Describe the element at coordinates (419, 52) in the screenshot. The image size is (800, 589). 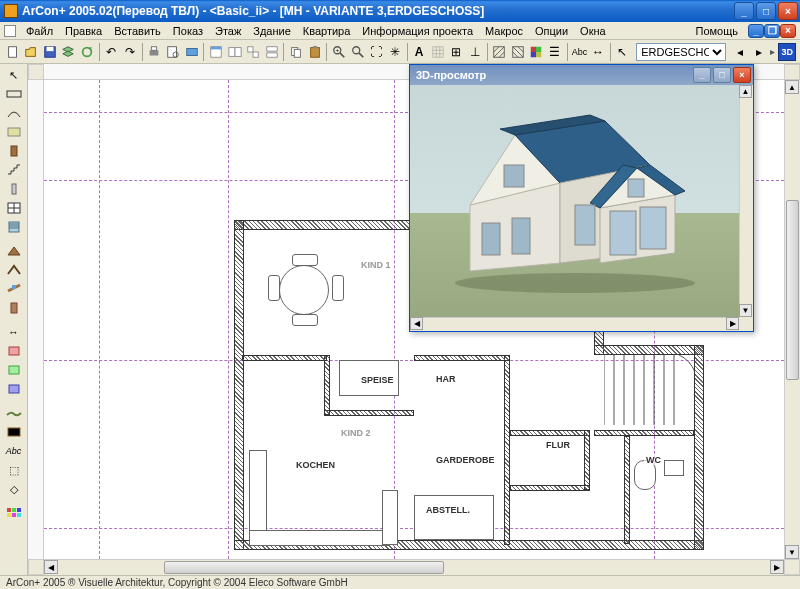
I see `tool-text: A` at that location.